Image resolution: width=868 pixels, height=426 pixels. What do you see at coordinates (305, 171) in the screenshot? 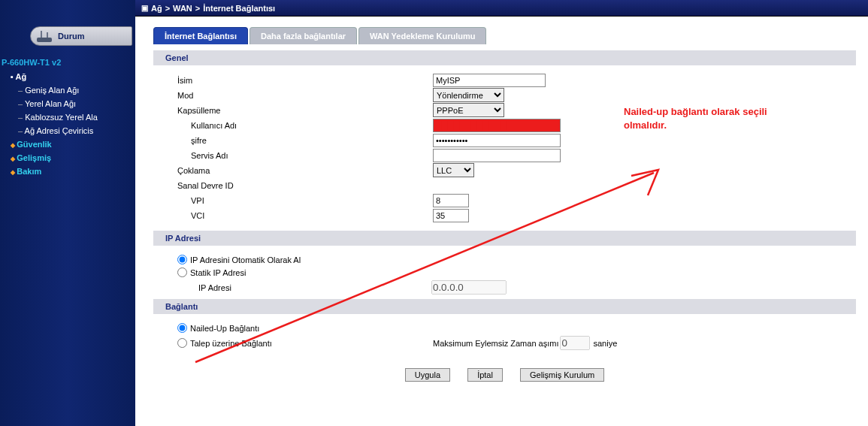
I see `label-multiplexing: Çoklama` at bounding box center [305, 171].